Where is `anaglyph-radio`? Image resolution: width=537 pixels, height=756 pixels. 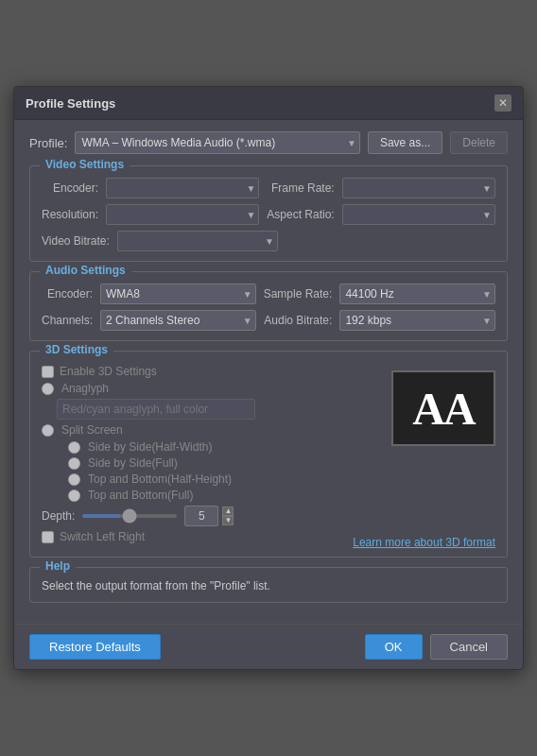 anaglyph-radio is located at coordinates (47, 389).